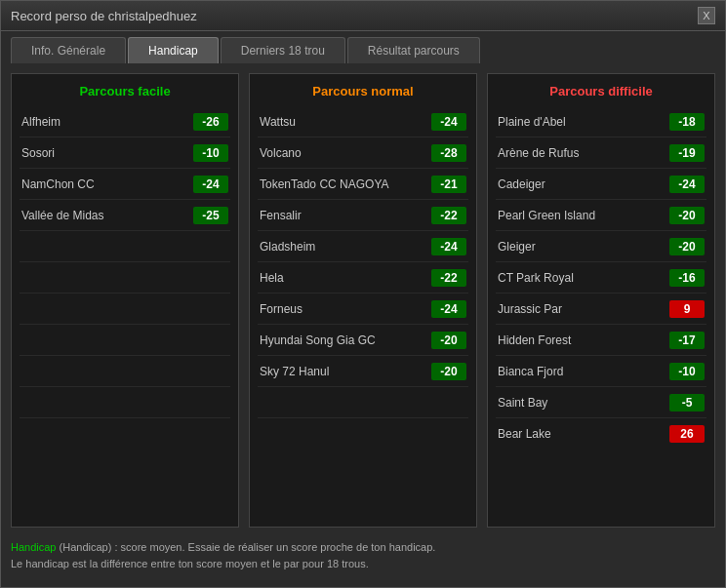 Image resolution: width=726 pixels, height=588 pixels. I want to click on footer-line2: Le handicap est la différence entre ton …, so click(363, 565).